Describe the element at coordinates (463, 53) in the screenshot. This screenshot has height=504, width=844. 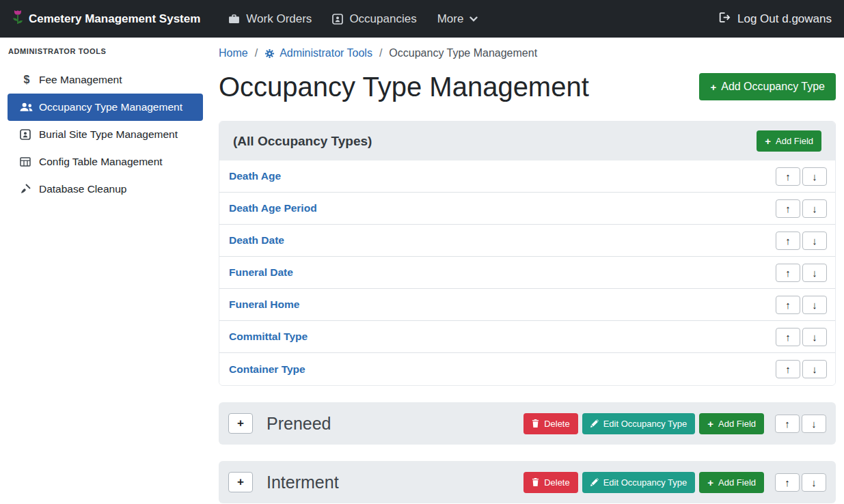
I see `breadcrumb-current: Occupancy Type Management` at that location.